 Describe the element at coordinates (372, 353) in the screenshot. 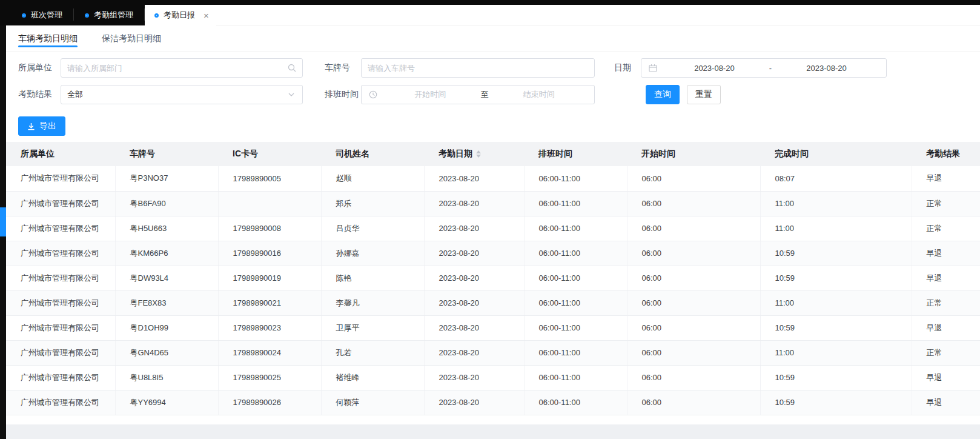

I see `table-cell: 孔若` at that location.